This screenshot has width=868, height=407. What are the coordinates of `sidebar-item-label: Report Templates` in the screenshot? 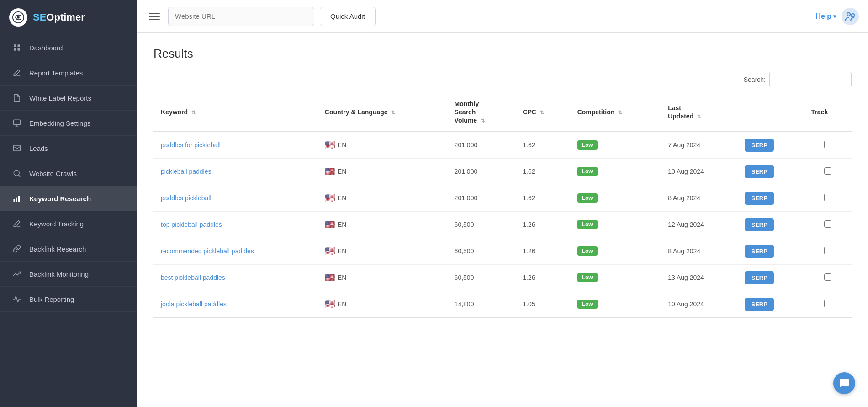 It's located at (56, 73).